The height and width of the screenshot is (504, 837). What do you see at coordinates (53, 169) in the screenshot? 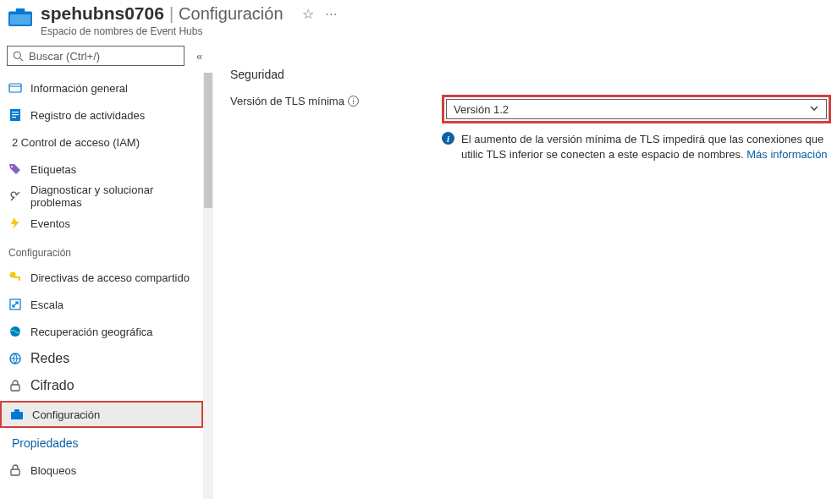
I see `sidebar-item-label: Etiquetas` at bounding box center [53, 169].